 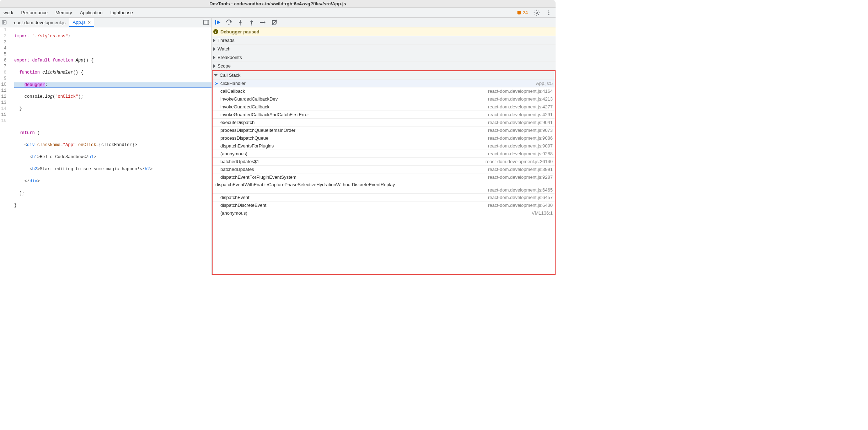 I want to click on line-number: 9, so click(x=6, y=79).